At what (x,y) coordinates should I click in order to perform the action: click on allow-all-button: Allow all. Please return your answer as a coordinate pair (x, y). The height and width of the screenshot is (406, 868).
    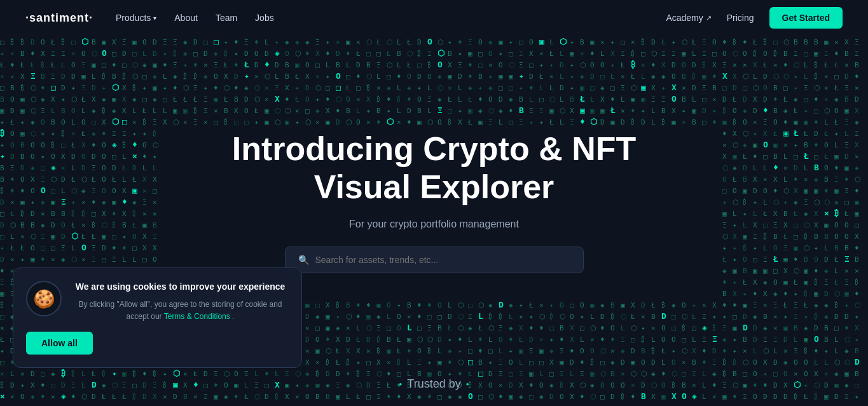
    Looking at the image, I should click on (60, 343).